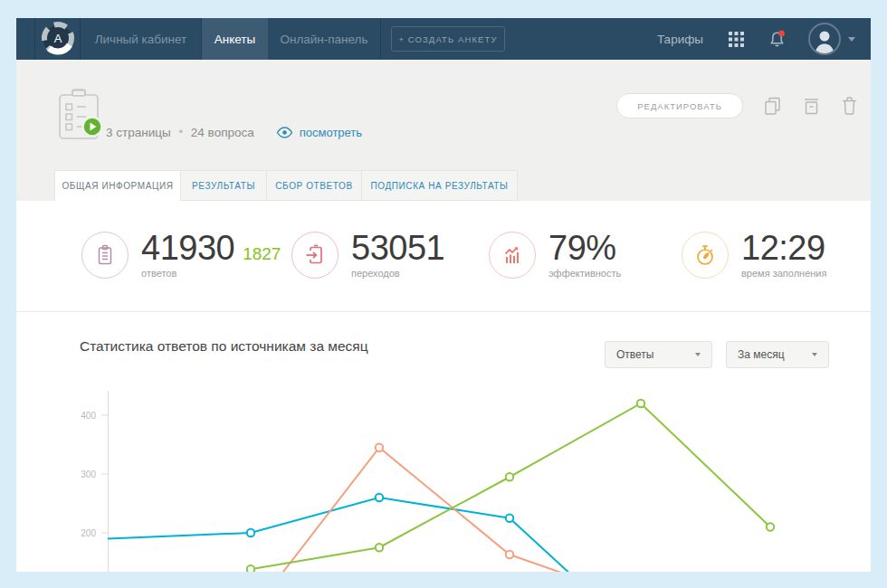  I want to click on create-survey-button: + СОЗДАТЬ АНКЕТУ, so click(448, 39).